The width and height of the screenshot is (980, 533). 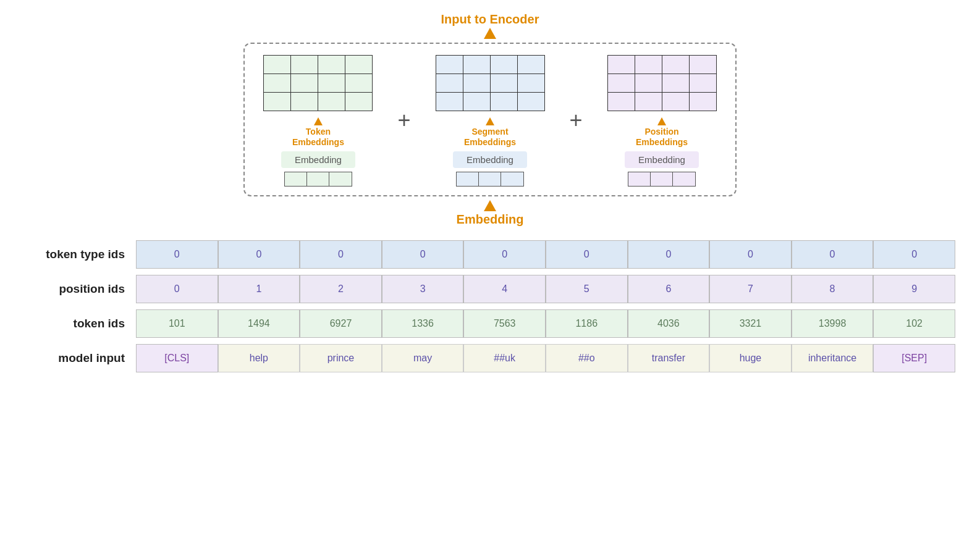 I want to click on model-input-cell-5: ##o, so click(x=587, y=358).